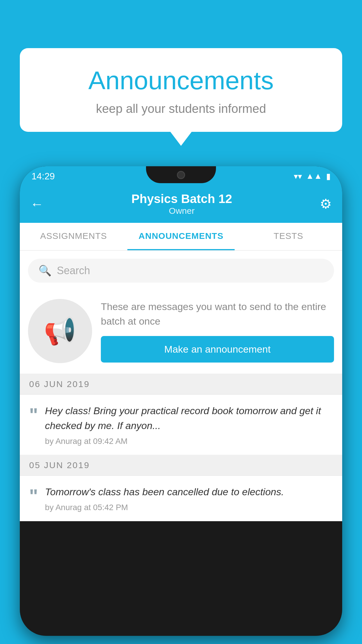 The image size is (362, 644). What do you see at coordinates (181, 466) in the screenshot?
I see `date-separator-2: 05 JUN 2019` at bounding box center [181, 466].